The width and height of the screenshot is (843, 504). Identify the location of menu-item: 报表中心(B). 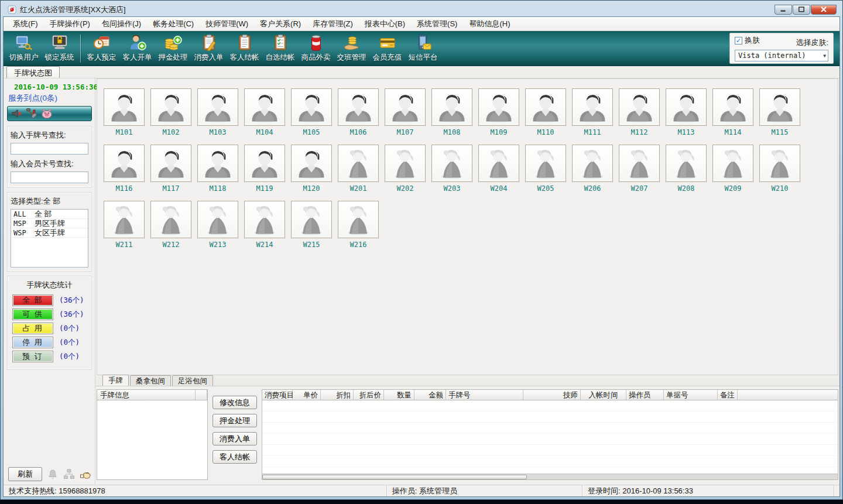
(385, 24).